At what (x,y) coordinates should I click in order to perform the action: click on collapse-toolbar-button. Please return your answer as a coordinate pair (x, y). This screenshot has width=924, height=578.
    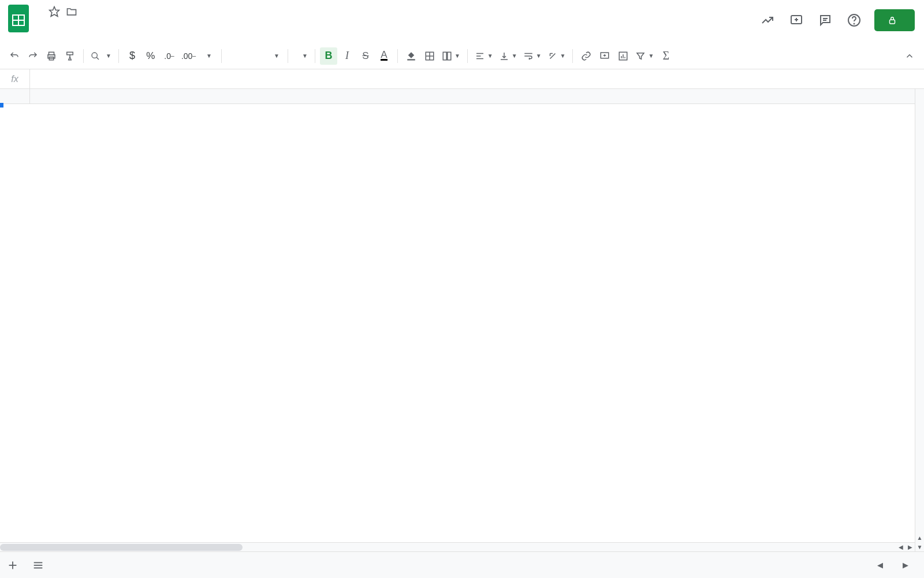
    Looking at the image, I should click on (910, 56).